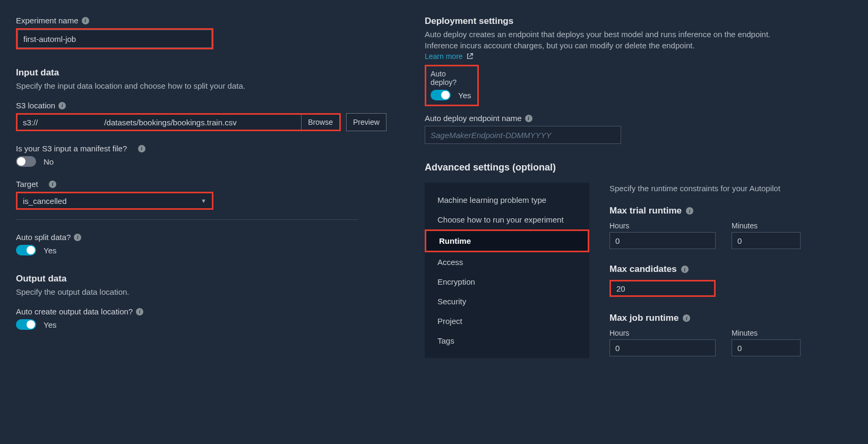 This screenshot has width=868, height=444. I want to click on auto-create-output-toggle, so click(26, 325).